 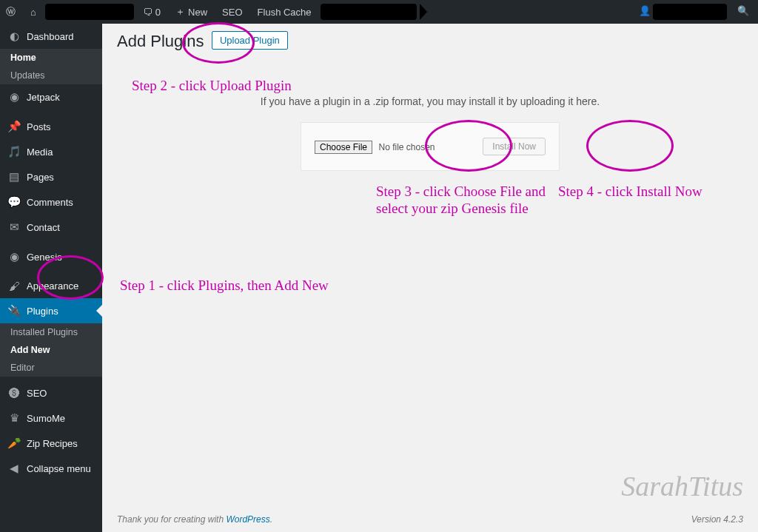 I want to click on adminbar-right: 👤 🔍, so click(x=699, y=12).